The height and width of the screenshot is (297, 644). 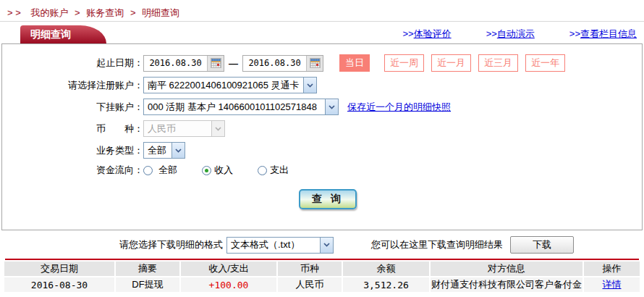 What do you see at coordinates (322, 285) in the screenshot?
I see `table-row: 2016-08-30 DF提现 +100.00 人民币 3,512.26 财付通…` at bounding box center [322, 285].